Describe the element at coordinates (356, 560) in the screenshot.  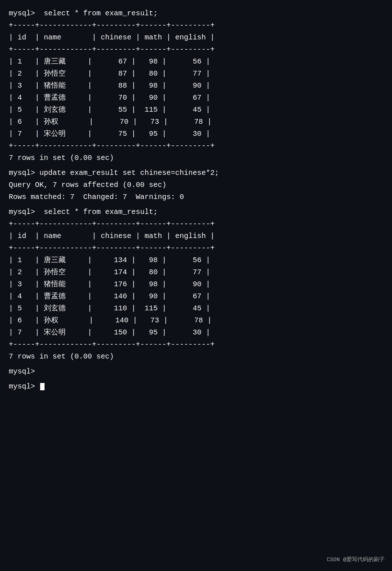
I see `watermark: CSDN @爱写代码的刷子` at that location.